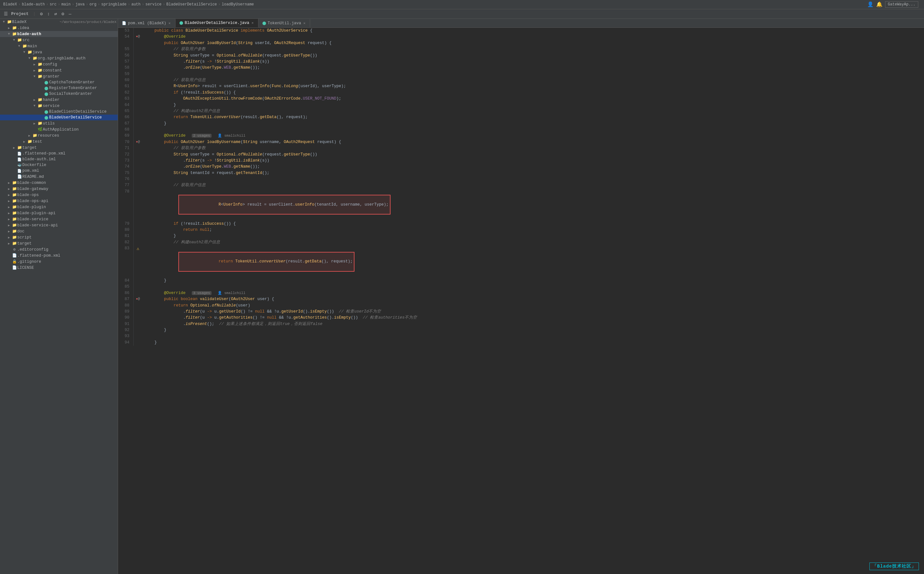  What do you see at coordinates (59, 231) in the screenshot?
I see `tree-item-doc: ▶ 📁 doc` at bounding box center [59, 231].